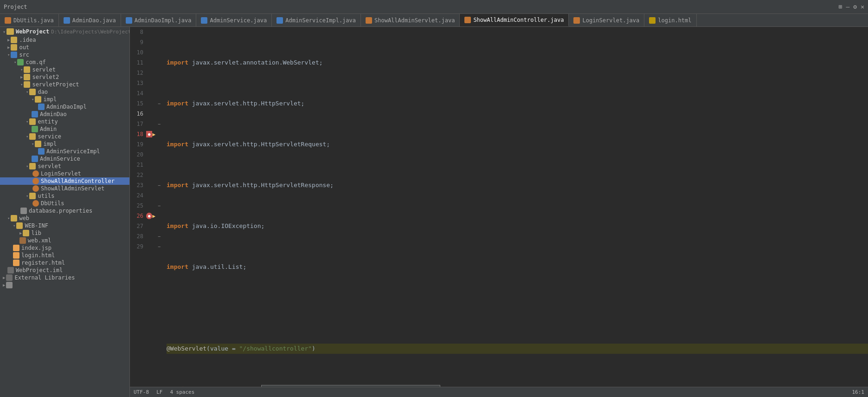  Describe the element at coordinates (514, 20) in the screenshot. I see `tab-showalladmincontroller: ShowAllAdminController.java` at that location.